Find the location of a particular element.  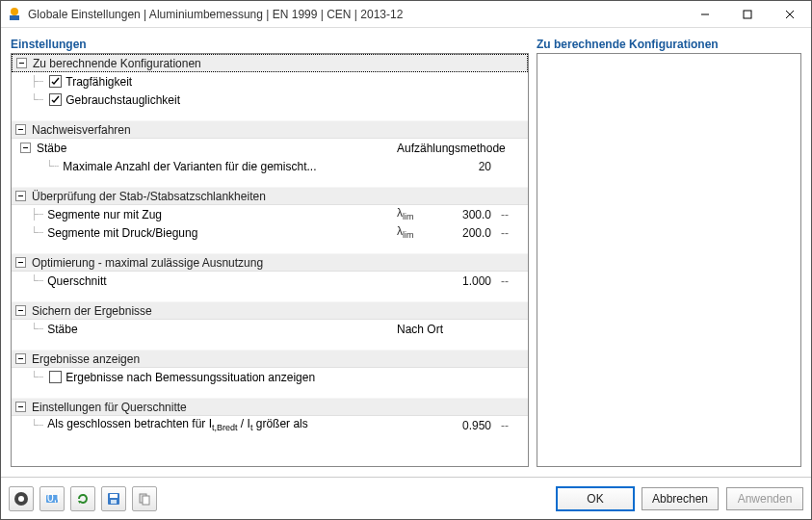

row-max-varianten: └┄ Maximale Anzahl der Varianten für die… is located at coordinates (270, 166).